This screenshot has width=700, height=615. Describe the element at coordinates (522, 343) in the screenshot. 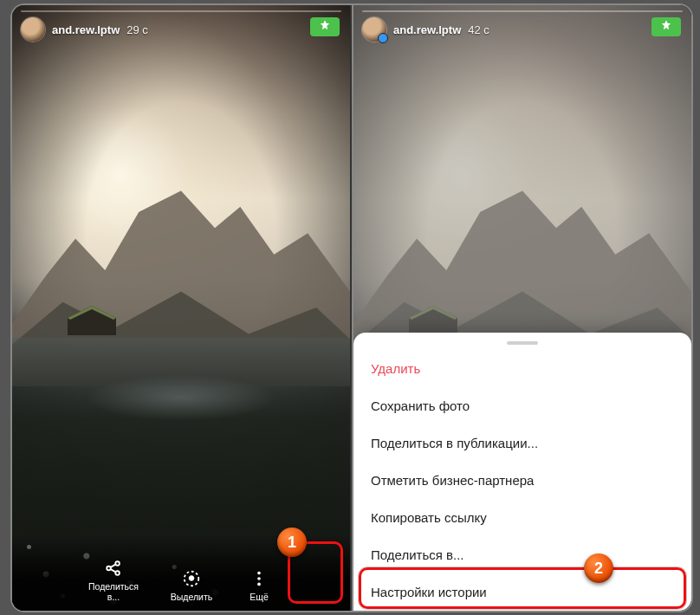

I see `sheet-handle` at that location.